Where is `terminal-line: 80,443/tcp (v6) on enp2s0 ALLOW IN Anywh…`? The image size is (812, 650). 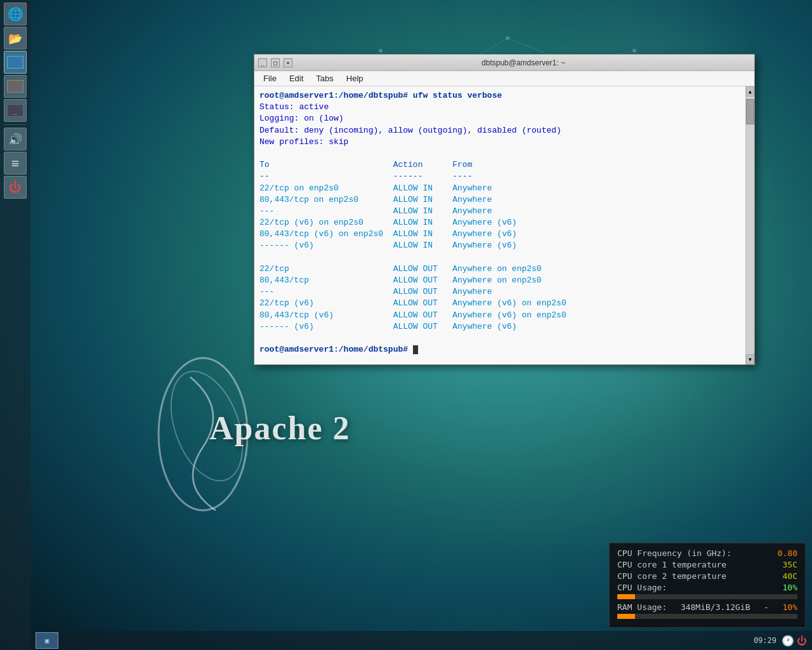
terminal-line: 80,443/tcp (v6) on enp2s0 ALLOW IN Anywh… is located at coordinates (500, 234).